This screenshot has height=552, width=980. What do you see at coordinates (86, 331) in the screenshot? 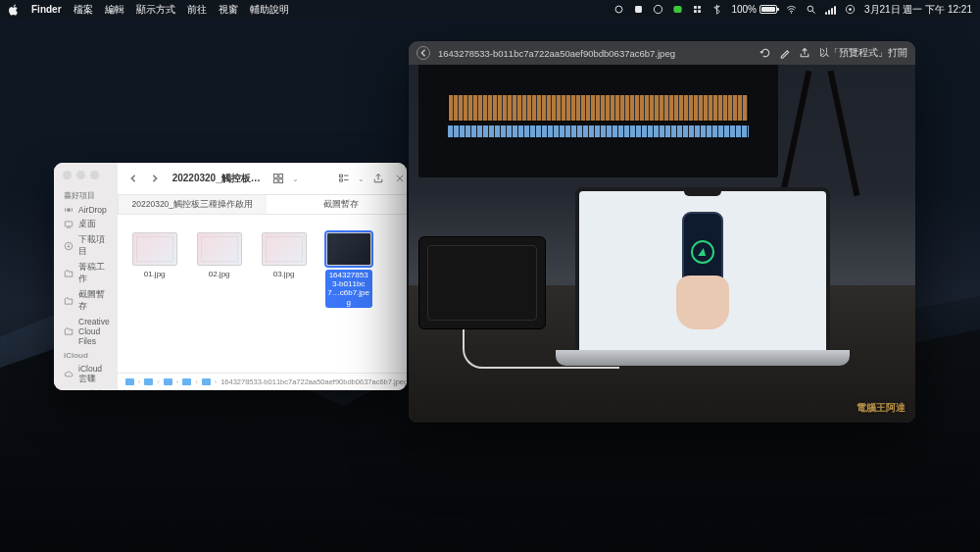
I see `sidebar-item-ccfiles: Creative Cloud Files` at bounding box center [86, 331].